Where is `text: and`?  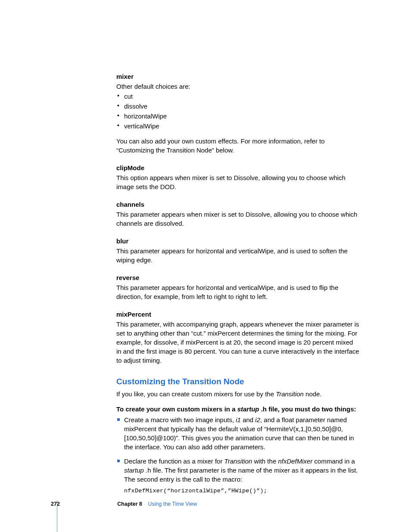 text: and is located at coordinates (248, 420).